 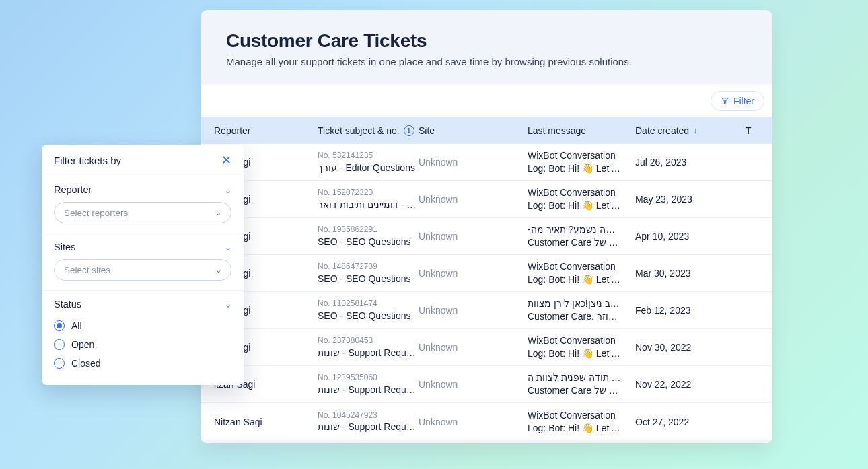 I want to click on filter-button: Filter, so click(x=737, y=101).